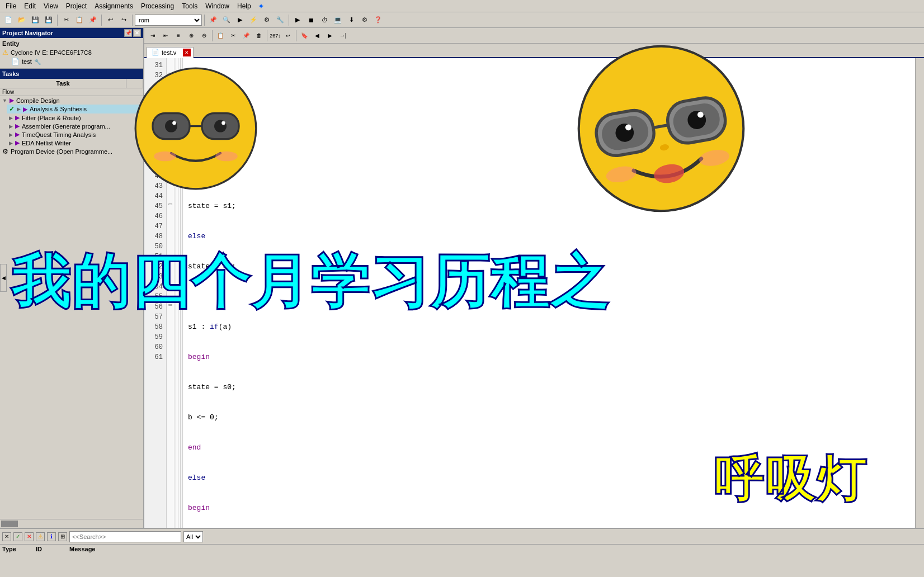 The height and width of the screenshot is (577, 924). Describe the element at coordinates (378, 20) in the screenshot. I see `help-btn: ❓` at that location.